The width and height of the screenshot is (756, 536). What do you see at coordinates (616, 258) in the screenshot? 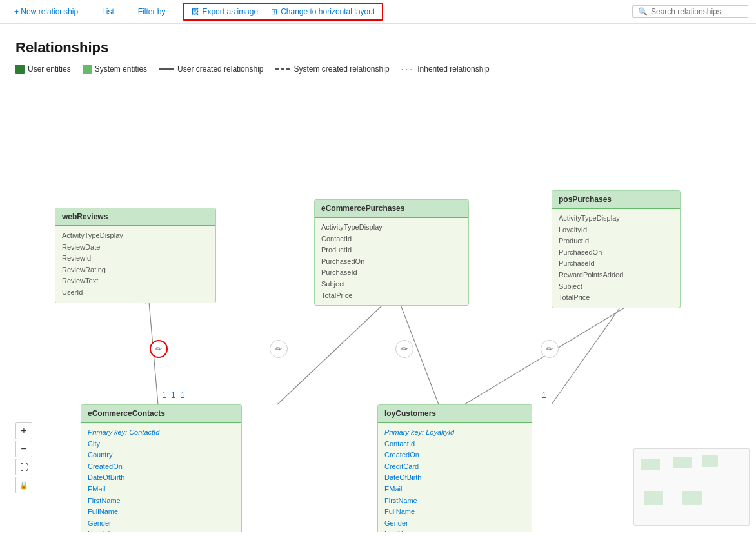
I see `entity-body-pospurchases: ActivityTypeDisplay LoyaltyId ProductId …` at bounding box center [616, 258].